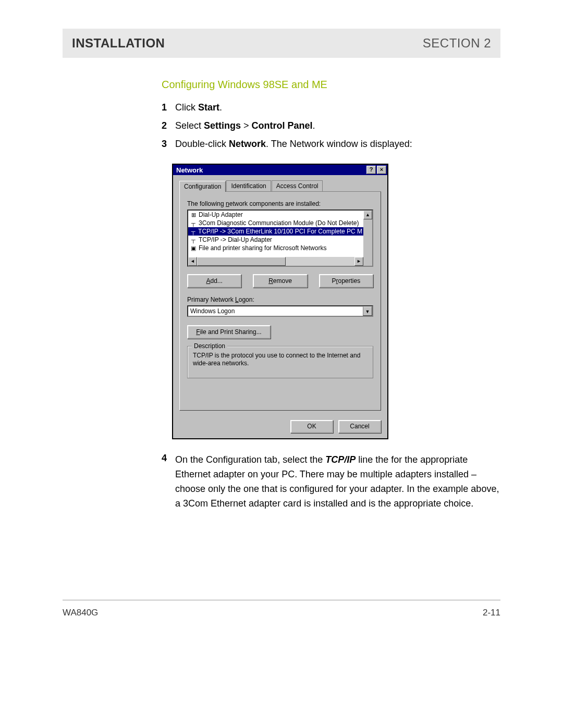 The height and width of the screenshot is (728, 563). I want to click on step-number: 2, so click(168, 126).